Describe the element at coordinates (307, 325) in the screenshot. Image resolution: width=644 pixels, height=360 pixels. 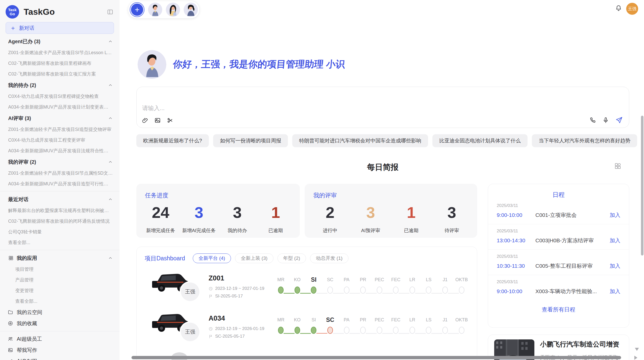
I see `project-row: 王强A0342023-12-19 ~ 2026-01-19SC-2025-05-…` at that location.